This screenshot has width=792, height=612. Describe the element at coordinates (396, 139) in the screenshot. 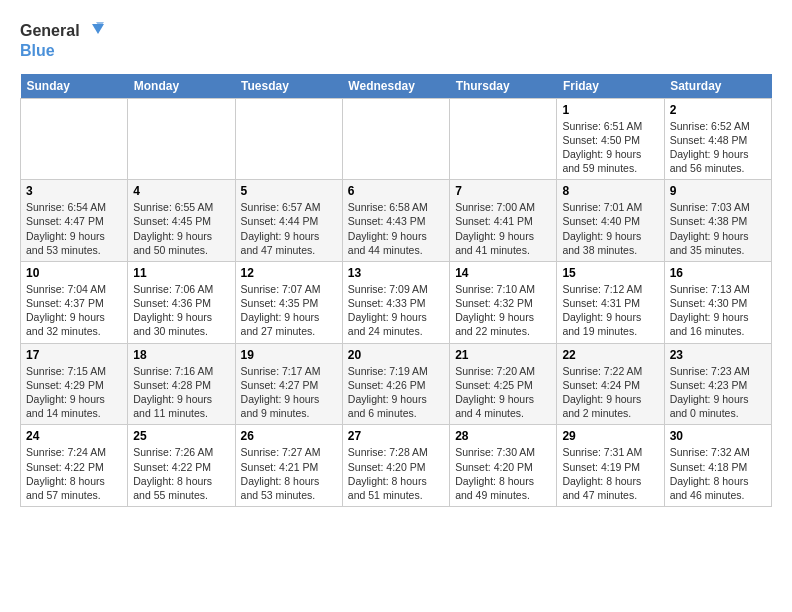

I see `week-row-1: 1Sunrise: 6:51 AM Sunset: 4:50 PM Daylig…` at that location.